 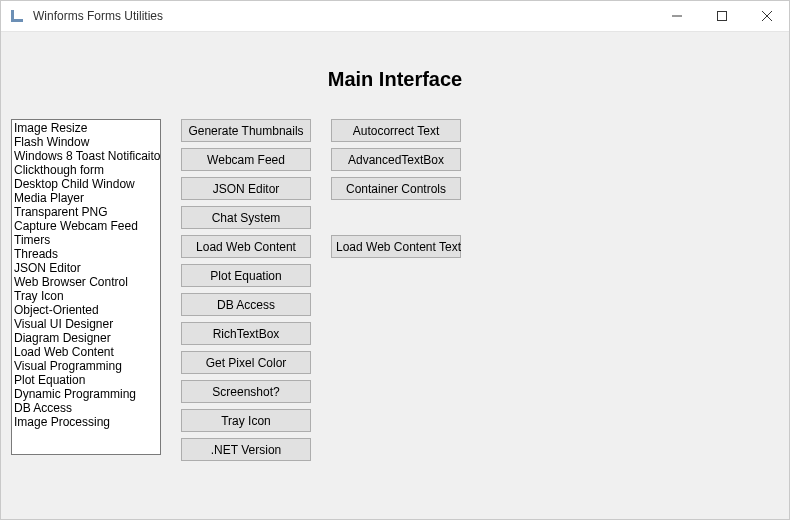 What do you see at coordinates (246, 420) in the screenshot?
I see `tray-icon-button: Tray Icon` at bounding box center [246, 420].